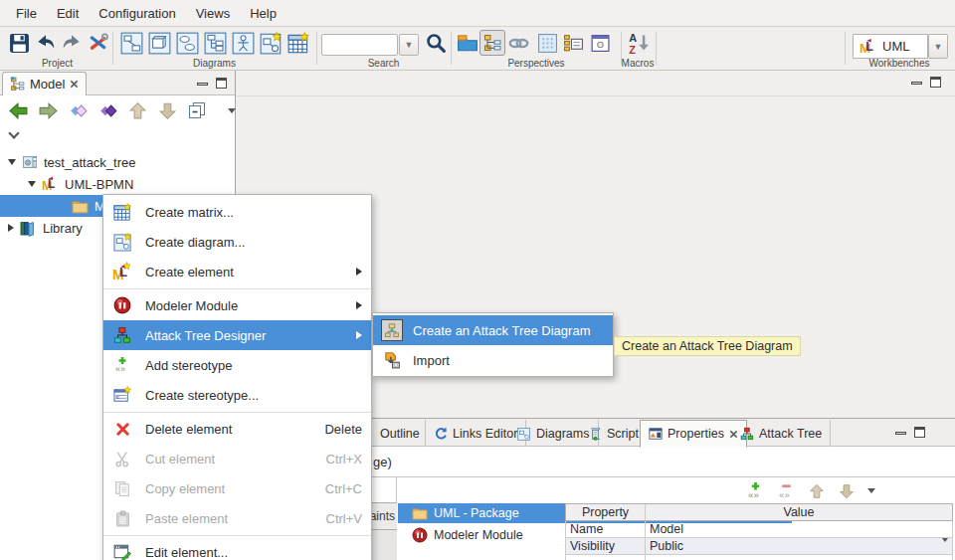  I want to click on workbench-selector: ML UML, so click(890, 46).